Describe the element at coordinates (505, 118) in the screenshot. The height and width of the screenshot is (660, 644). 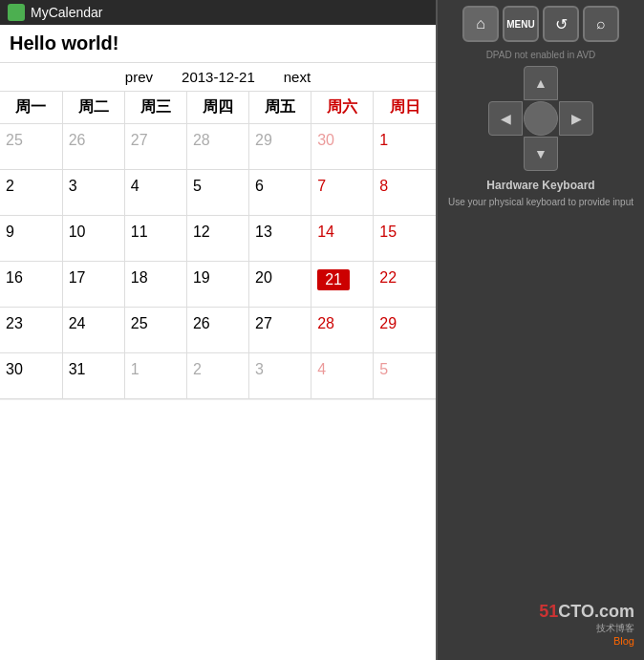
I see `dpad-left-button: ◀` at that location.